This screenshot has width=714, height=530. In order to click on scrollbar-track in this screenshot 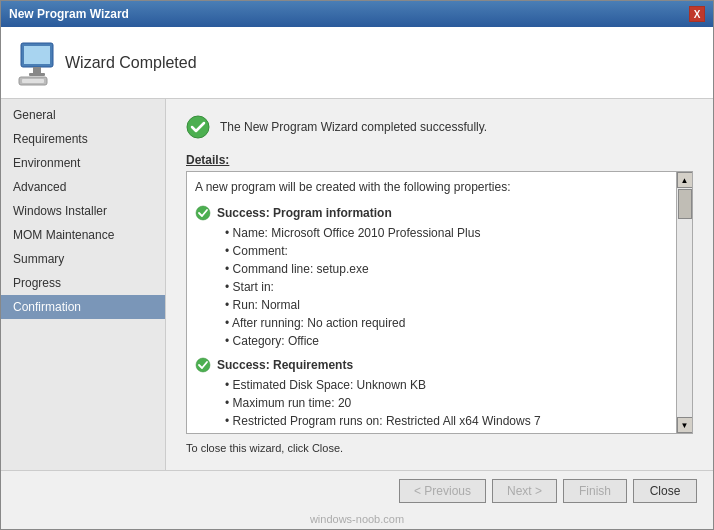, I will do `click(684, 302)`.